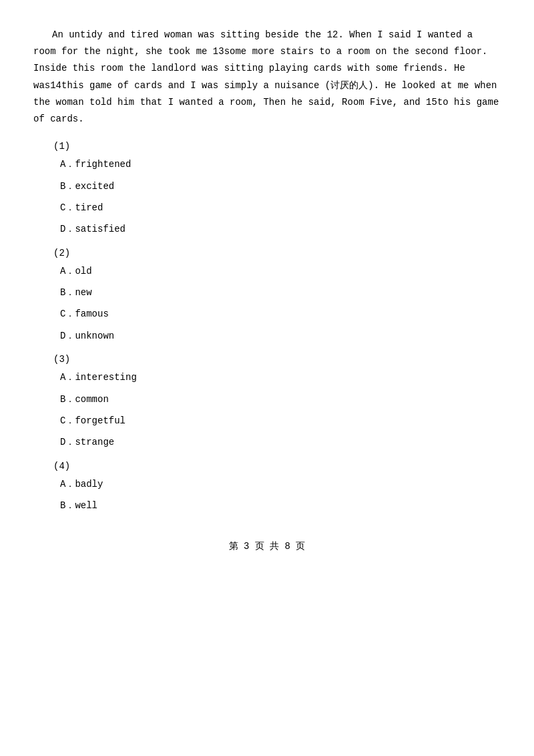  I want to click on question-1-option-1: A．frightened, so click(280, 164).